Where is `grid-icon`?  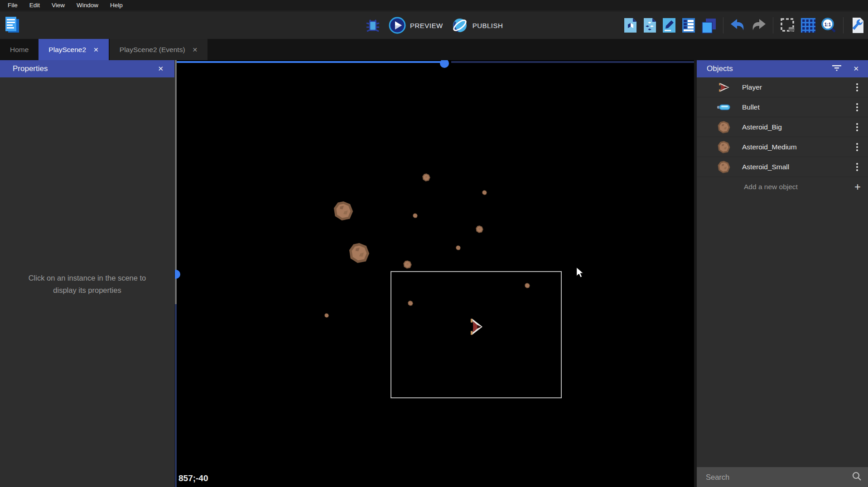
grid-icon is located at coordinates (808, 25).